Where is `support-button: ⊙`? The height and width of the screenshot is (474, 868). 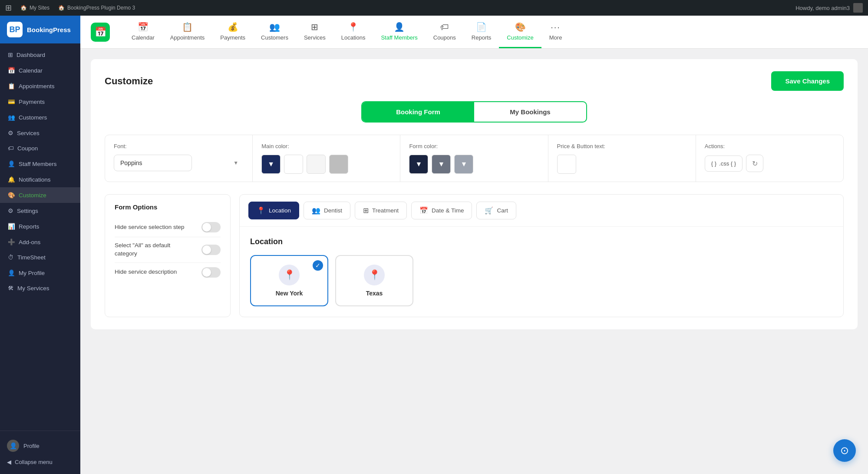 support-button: ⊙ is located at coordinates (845, 451).